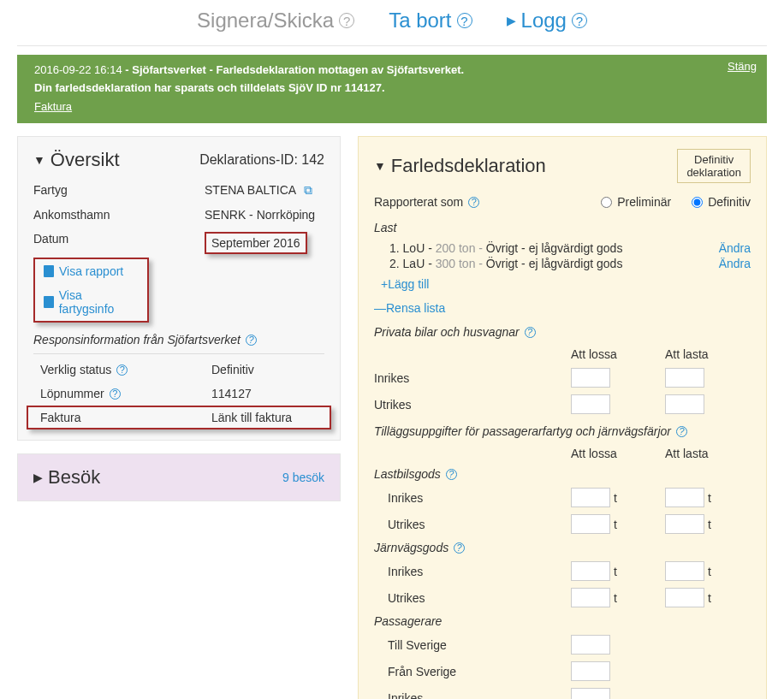  Describe the element at coordinates (303, 477) in the screenshot. I see `besok-count-link: 9 besök` at that location.